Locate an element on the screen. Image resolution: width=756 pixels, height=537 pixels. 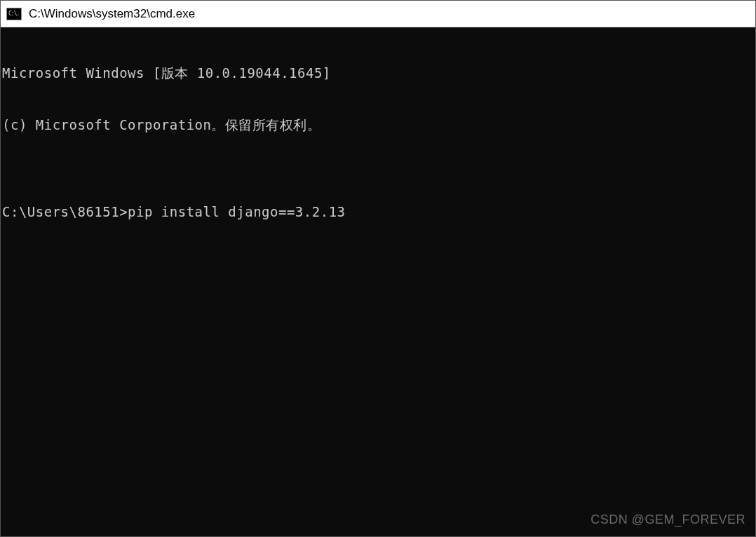
terminal-output-line: Microsoft Windows [版本 10.0.19044.1645] is located at coordinates (378, 73).